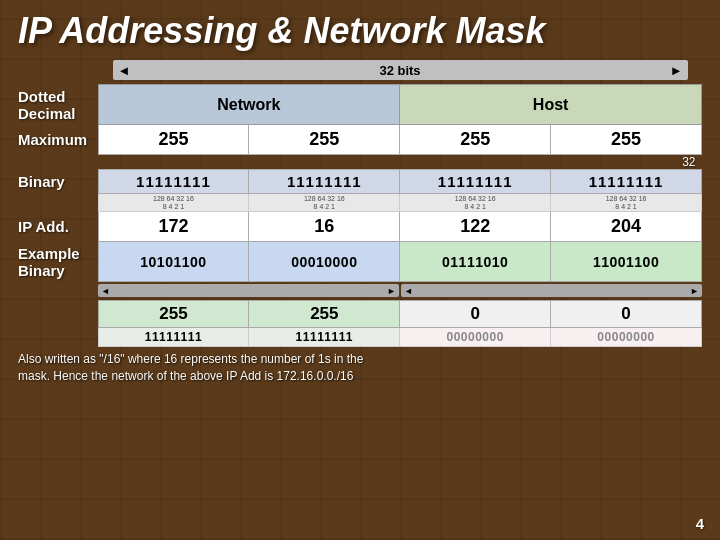 Image resolution: width=720 pixels, height=540 pixels. I want to click on bits-32-note: 32, so click(400, 162).